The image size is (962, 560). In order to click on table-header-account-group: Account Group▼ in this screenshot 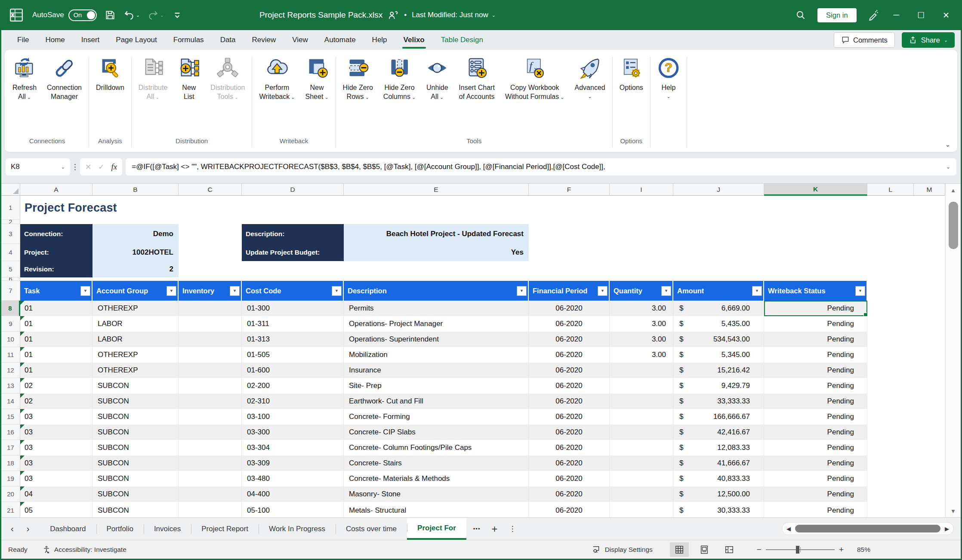, I will do `click(136, 291)`.